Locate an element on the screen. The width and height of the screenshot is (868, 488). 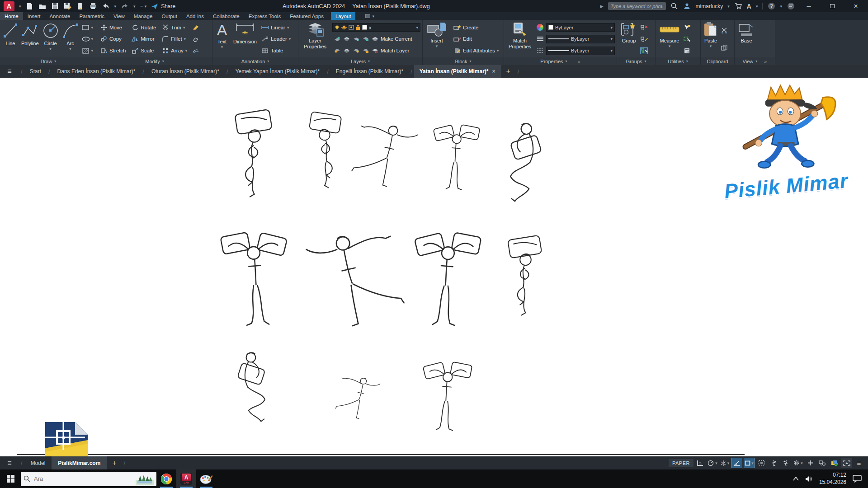
quick-select-icon is located at coordinates (687, 27).